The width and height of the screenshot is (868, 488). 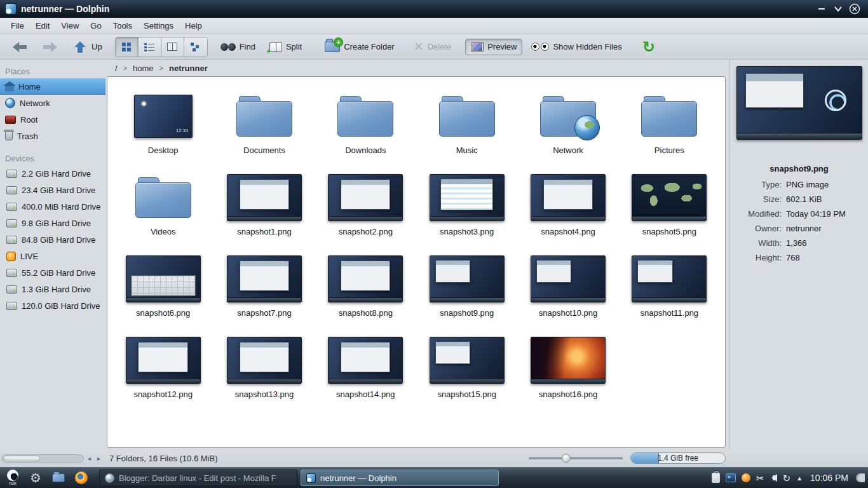 I want to click on scroll-right-button: ▸, so click(x=99, y=459).